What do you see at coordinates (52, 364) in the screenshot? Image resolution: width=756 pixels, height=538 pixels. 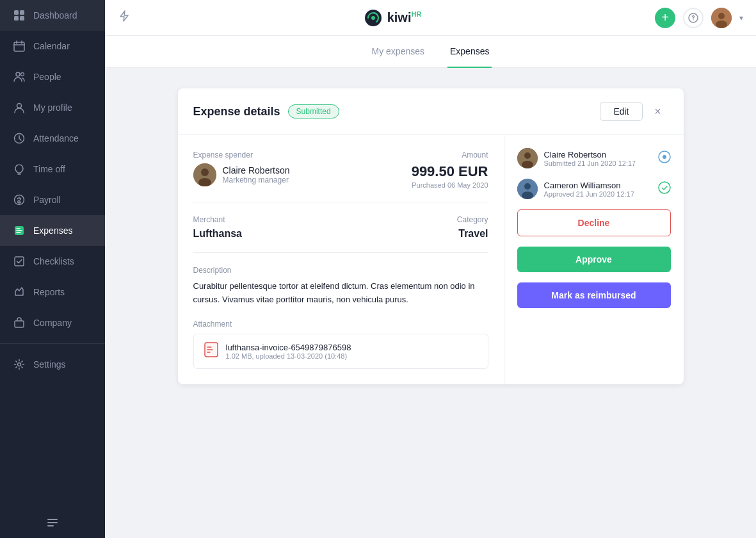 I see `sidebar-item-settings: Settings` at bounding box center [52, 364].